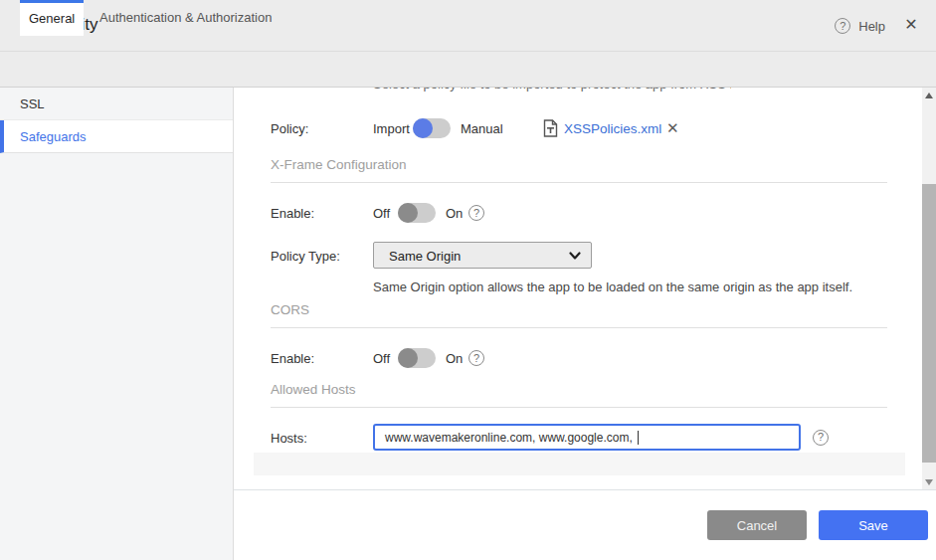  What do you see at coordinates (639, 438) in the screenshot?
I see `text-caret` at bounding box center [639, 438].